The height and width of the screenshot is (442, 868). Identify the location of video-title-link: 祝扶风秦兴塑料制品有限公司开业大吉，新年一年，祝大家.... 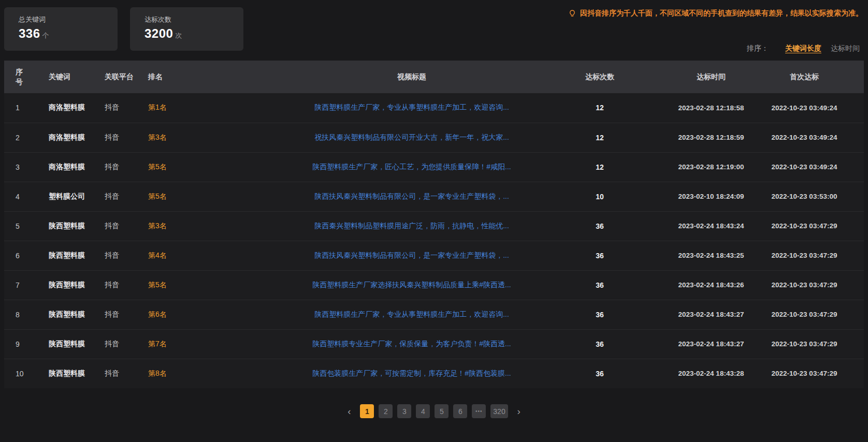
(412, 137).